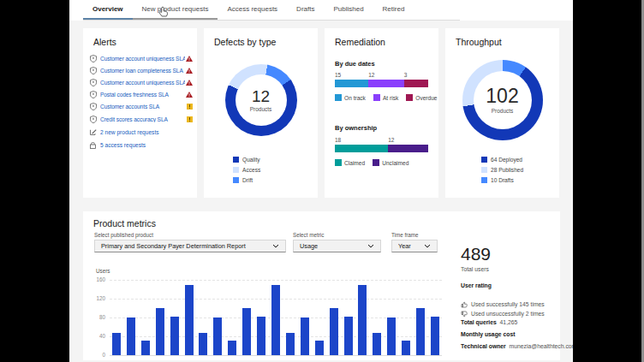 This screenshot has height=362, width=644. I want to click on alert-list: Customer account uniqueness SLACustomer …, so click(141, 102).